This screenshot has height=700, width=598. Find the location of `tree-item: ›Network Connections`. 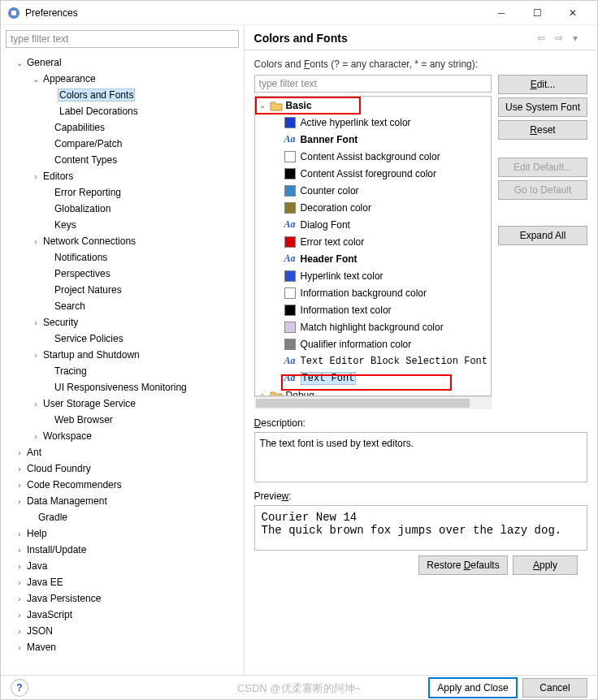

tree-item: ›Network Connections is located at coordinates (122, 241).